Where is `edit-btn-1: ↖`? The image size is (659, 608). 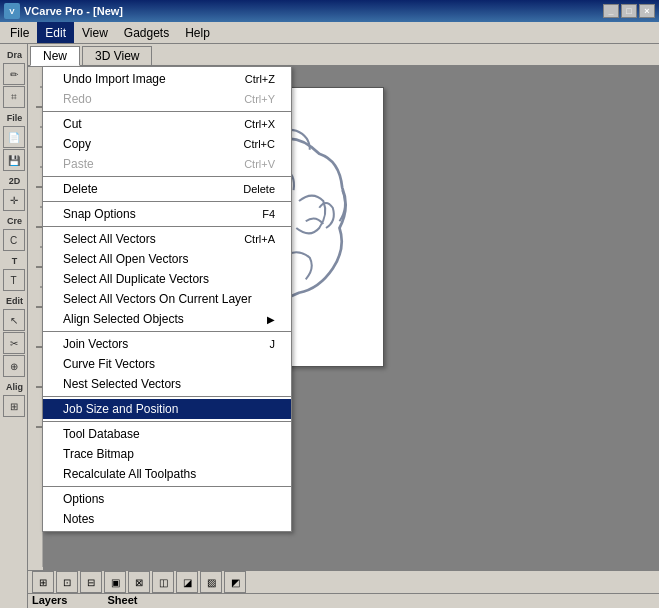 edit-btn-1: ↖ is located at coordinates (14, 320).